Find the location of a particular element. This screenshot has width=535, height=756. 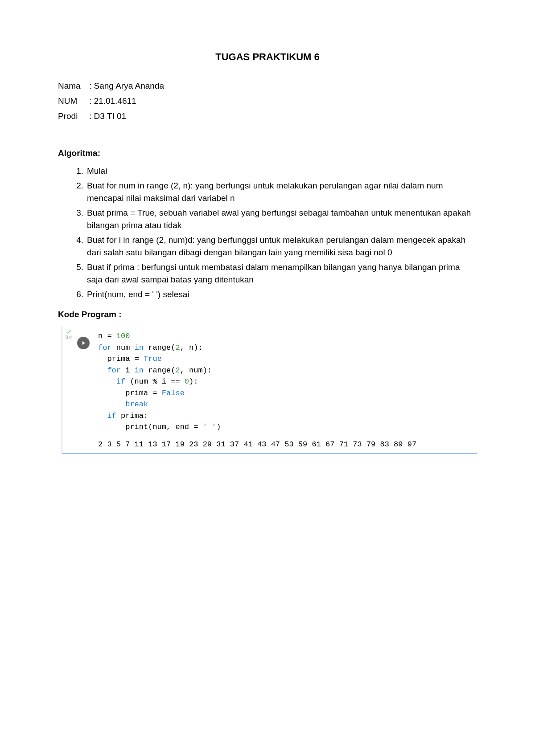

prodi-label: Prodi is located at coordinates (74, 116).